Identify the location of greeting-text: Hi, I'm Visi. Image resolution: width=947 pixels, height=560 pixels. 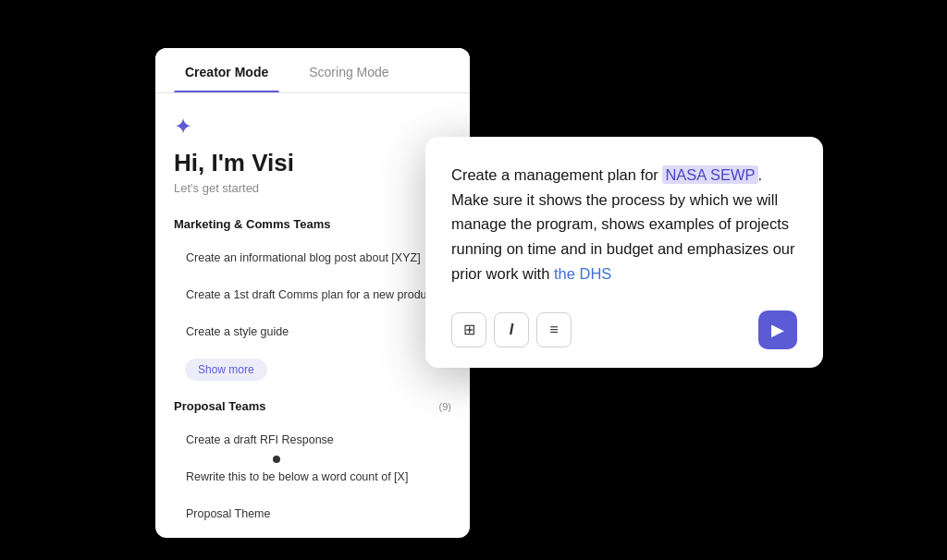
(313, 163).